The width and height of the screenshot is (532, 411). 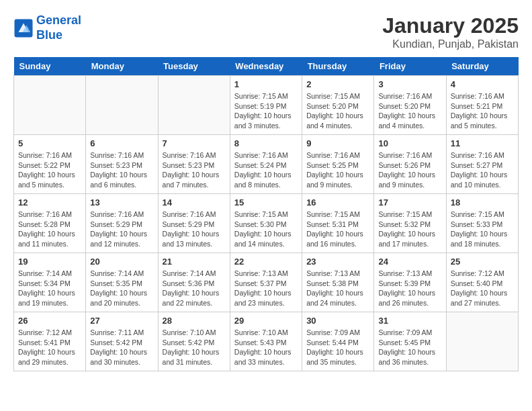 What do you see at coordinates (338, 203) in the screenshot?
I see `day-number: 16` at bounding box center [338, 203].